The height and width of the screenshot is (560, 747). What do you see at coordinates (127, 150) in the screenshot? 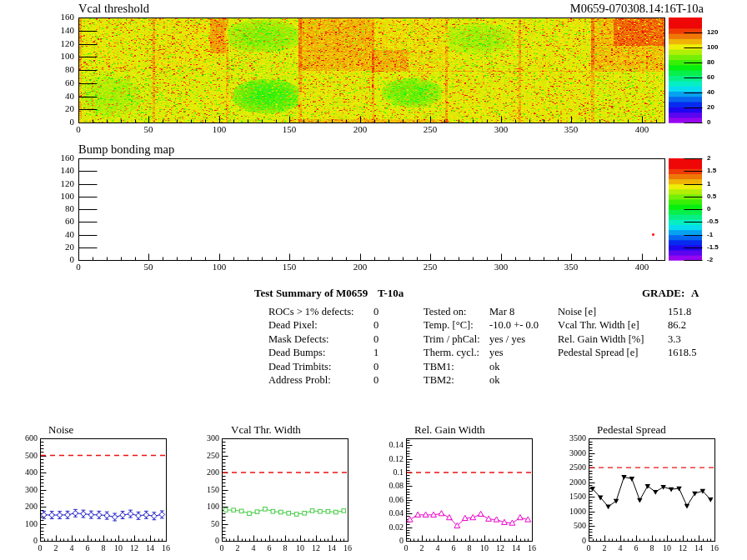
I see `bump-map-title: Bump bonding map` at bounding box center [127, 150].